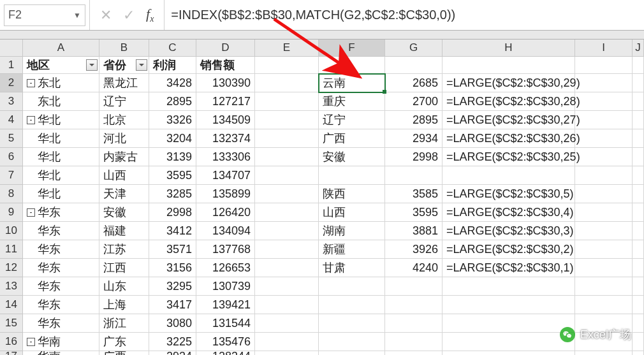 Image resolution: width=644 pixels, height=355 pixels. Describe the element at coordinates (124, 120) in the screenshot. I see `cell-B4: 北京` at that location.